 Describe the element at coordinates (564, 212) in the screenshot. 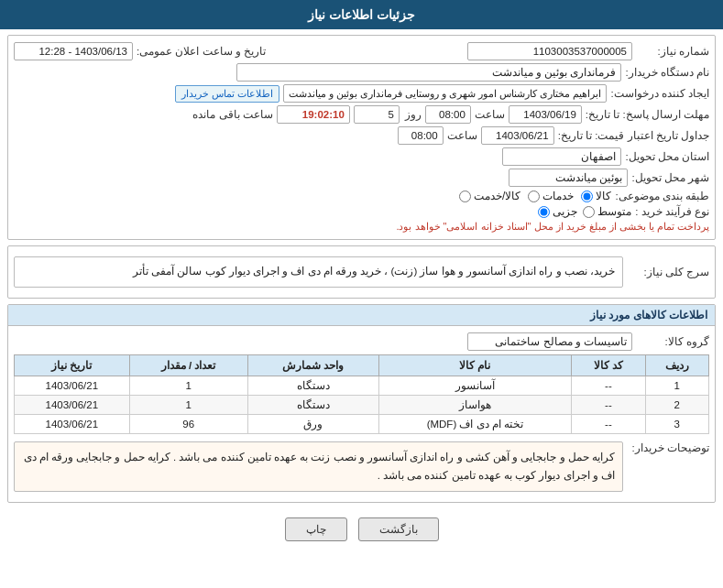

I see `noue-jozii-label: جزیی` at that location.